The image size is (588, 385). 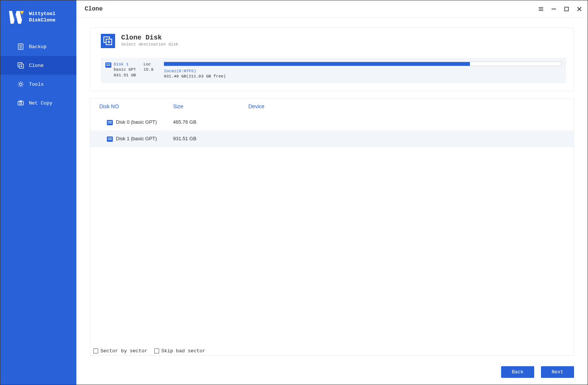 What do you see at coordinates (17, 17) in the screenshot?
I see `app-logo-icon` at bounding box center [17, 17].